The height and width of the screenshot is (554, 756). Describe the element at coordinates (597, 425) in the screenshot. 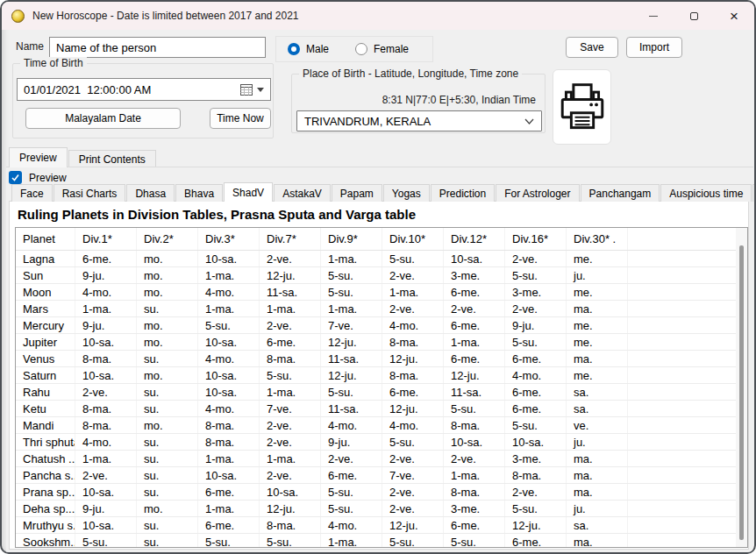

I see `division-value-cell: ve.` at that location.